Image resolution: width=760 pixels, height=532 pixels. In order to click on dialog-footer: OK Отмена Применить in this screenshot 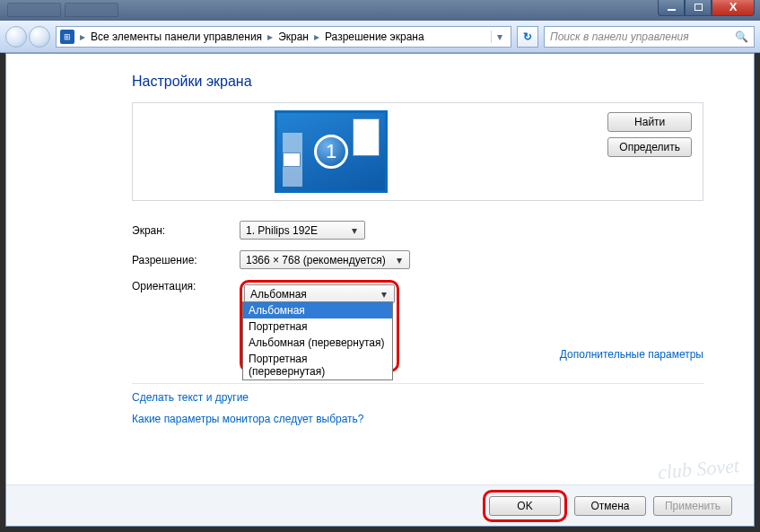, I will do `click(380, 505)`.